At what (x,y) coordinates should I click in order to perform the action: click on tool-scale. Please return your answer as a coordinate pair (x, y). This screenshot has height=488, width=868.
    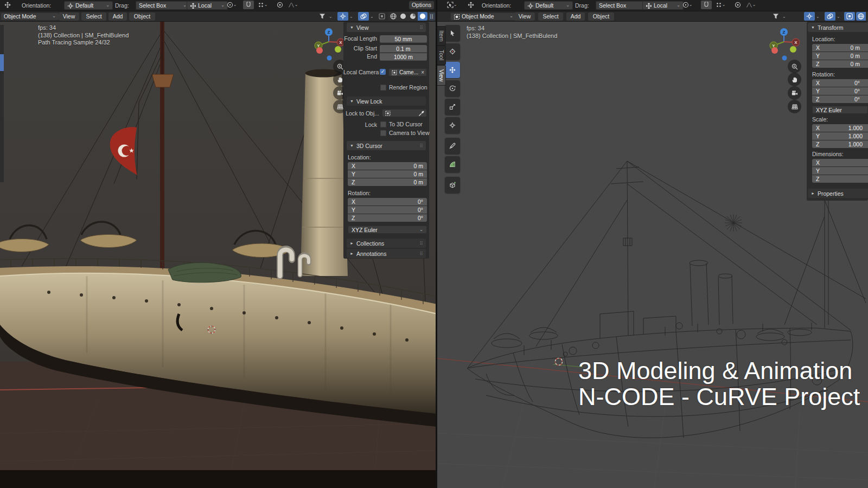
    Looking at the image, I should click on (452, 107).